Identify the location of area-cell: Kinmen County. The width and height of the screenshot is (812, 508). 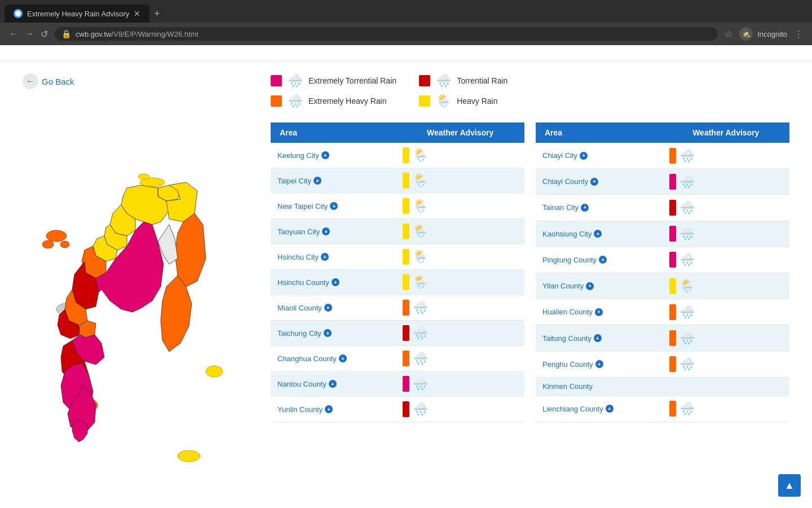
(599, 386).